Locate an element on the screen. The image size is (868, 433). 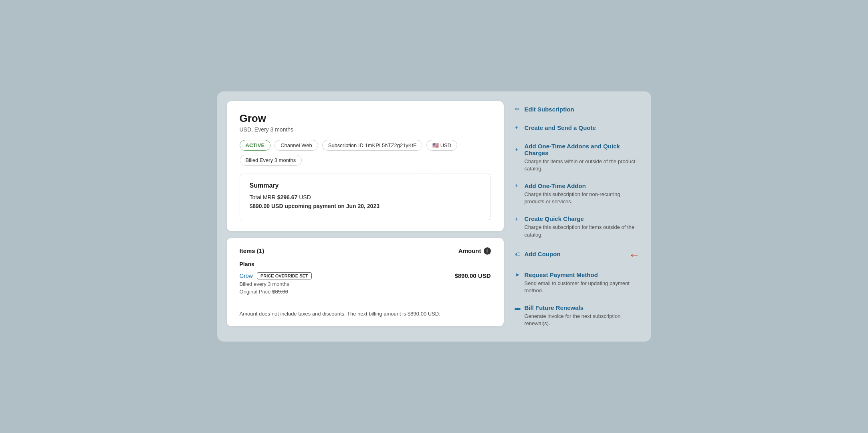
edit-icon: ✏ is located at coordinates (518, 109).